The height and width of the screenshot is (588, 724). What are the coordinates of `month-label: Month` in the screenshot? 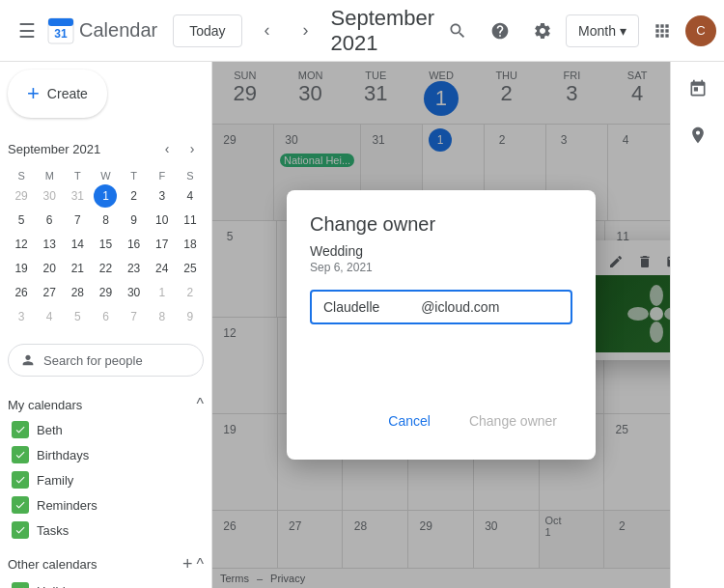 It's located at (597, 31).